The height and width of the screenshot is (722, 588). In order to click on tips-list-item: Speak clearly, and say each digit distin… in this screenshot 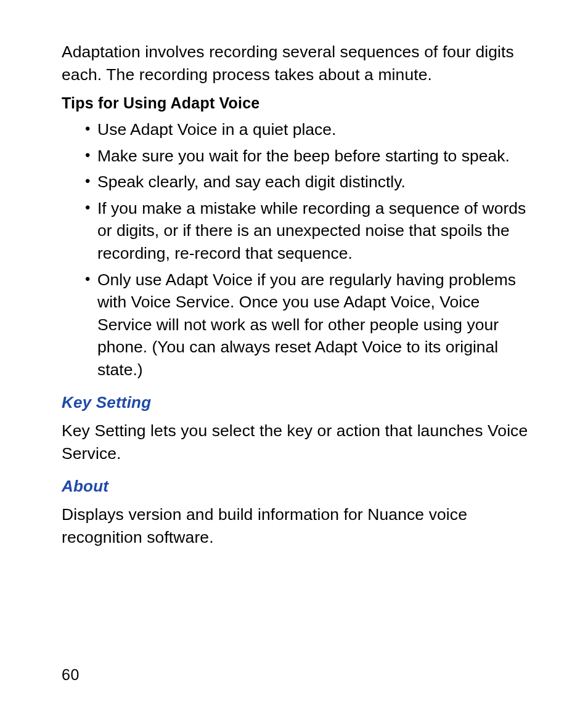, I will do `click(309, 182)`.